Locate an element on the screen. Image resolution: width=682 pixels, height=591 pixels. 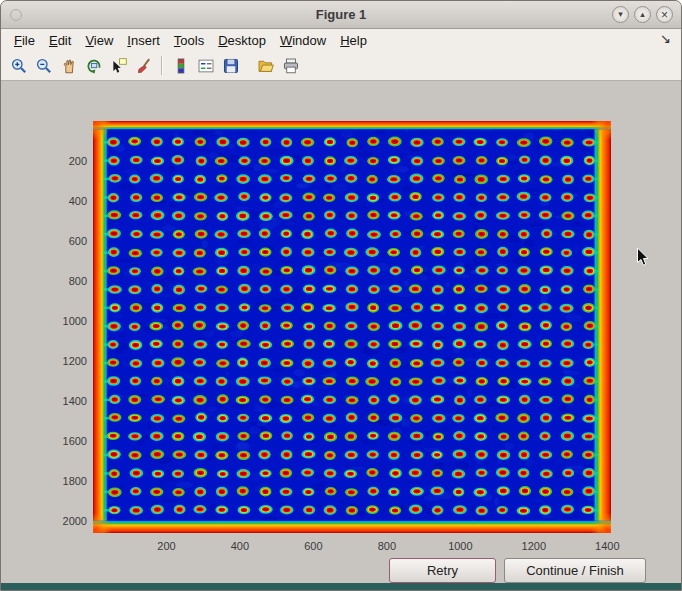
hand-pan-icon is located at coordinates (69, 66).